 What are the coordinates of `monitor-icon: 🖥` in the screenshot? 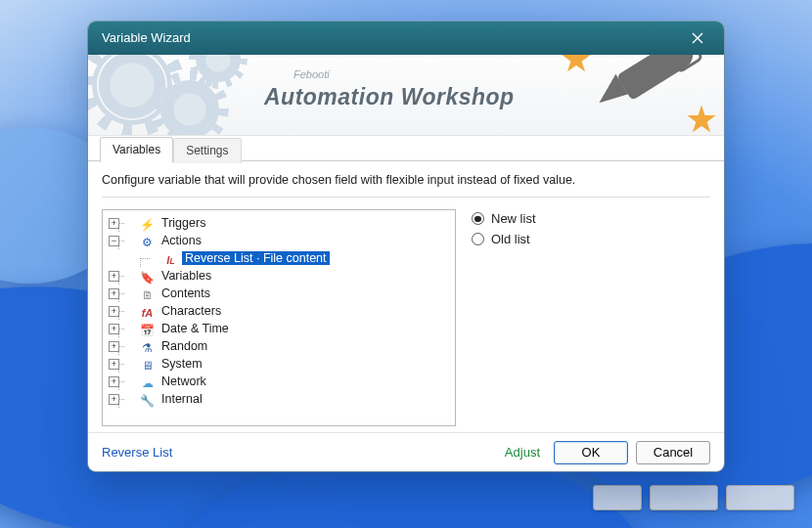 It's located at (147, 364).